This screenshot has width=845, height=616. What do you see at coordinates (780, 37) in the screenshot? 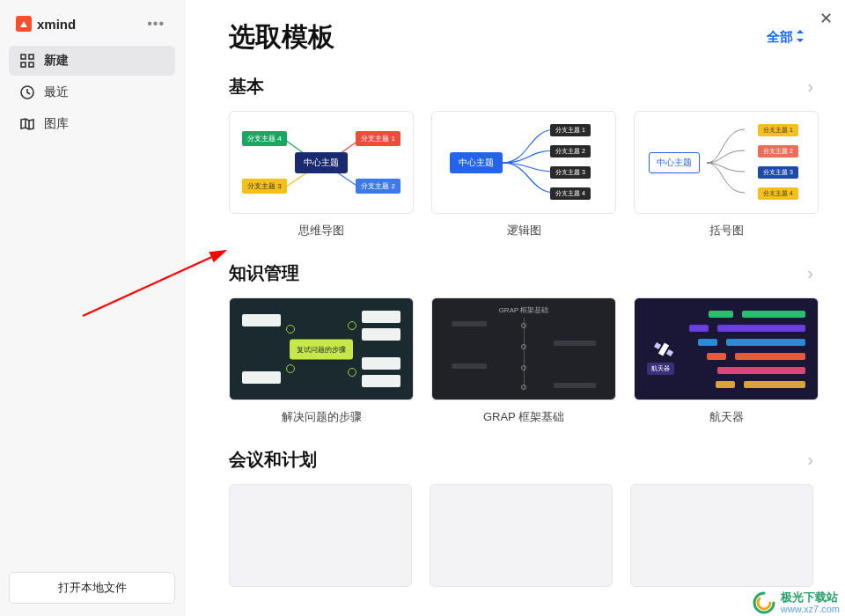
I see `filter-label: 全部` at bounding box center [780, 37].